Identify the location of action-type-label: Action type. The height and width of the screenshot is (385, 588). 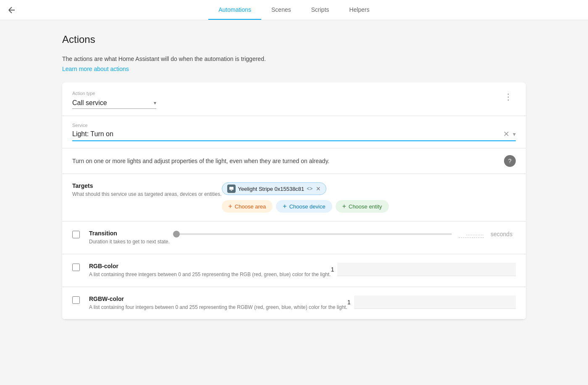
(114, 93).